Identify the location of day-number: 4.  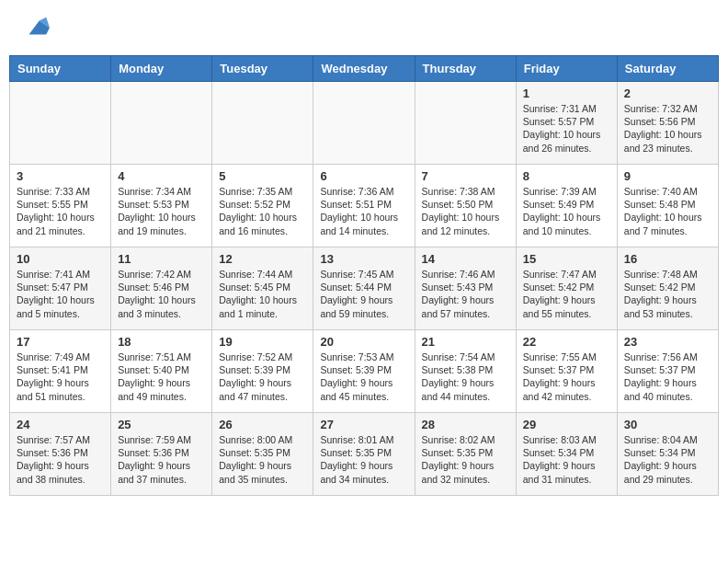
(162, 177).